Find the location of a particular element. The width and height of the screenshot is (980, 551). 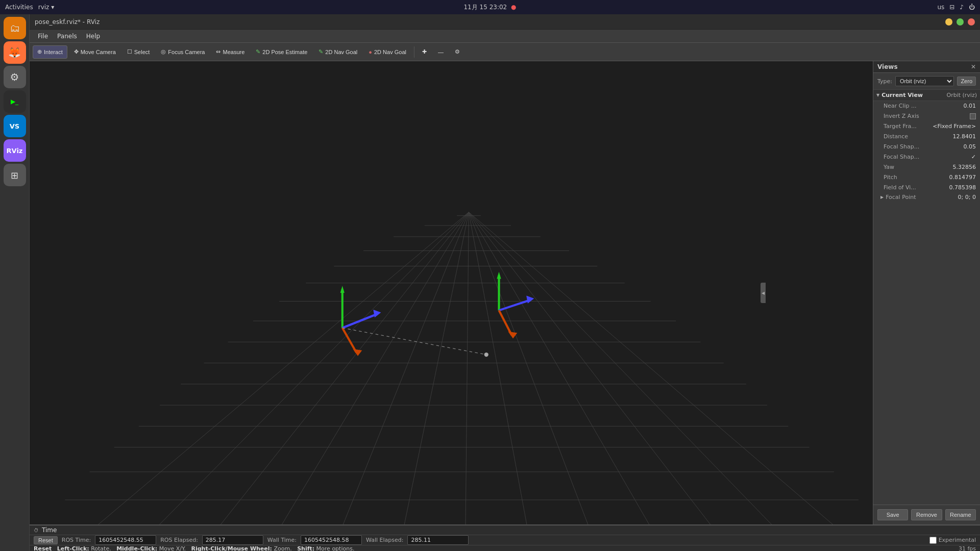

views-type-row: Type: Orbit (rviz) FPS TopDown Ortho Zer… is located at coordinates (927, 82).